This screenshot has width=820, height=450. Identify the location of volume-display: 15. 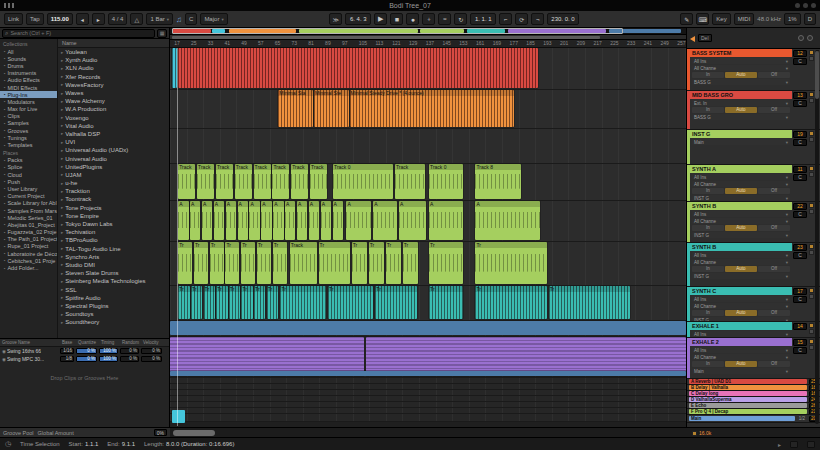
(800, 342).